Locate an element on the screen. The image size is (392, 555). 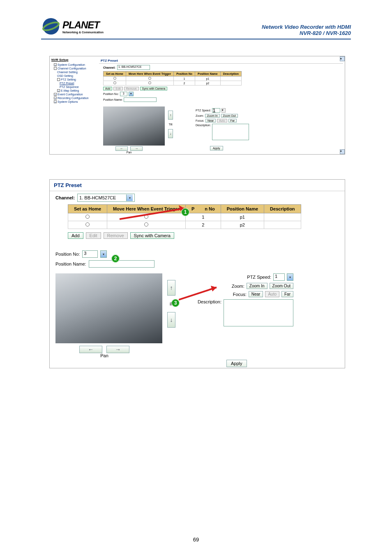
position-name-label: Position Name: is located at coordinates (113, 99).